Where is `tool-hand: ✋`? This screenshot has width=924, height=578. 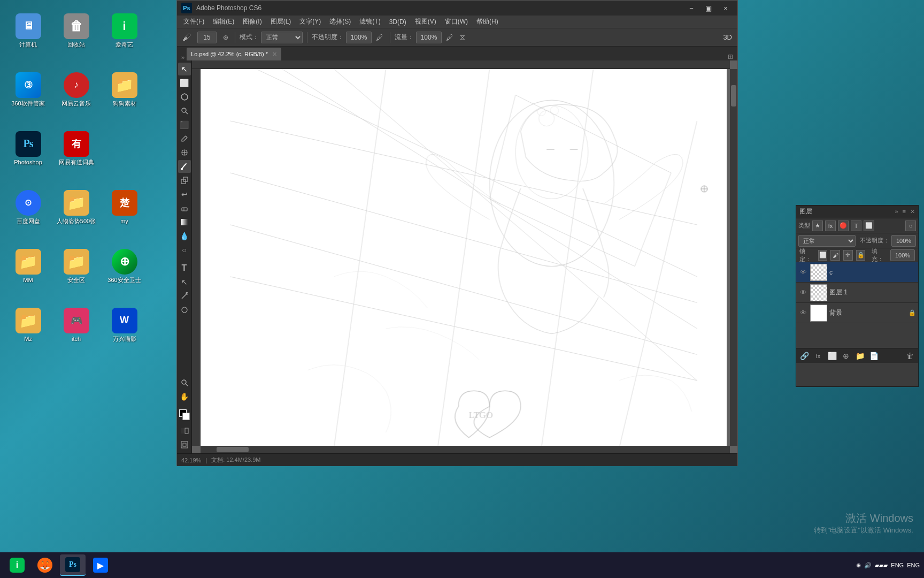
tool-hand: ✋ is located at coordinates (184, 397).